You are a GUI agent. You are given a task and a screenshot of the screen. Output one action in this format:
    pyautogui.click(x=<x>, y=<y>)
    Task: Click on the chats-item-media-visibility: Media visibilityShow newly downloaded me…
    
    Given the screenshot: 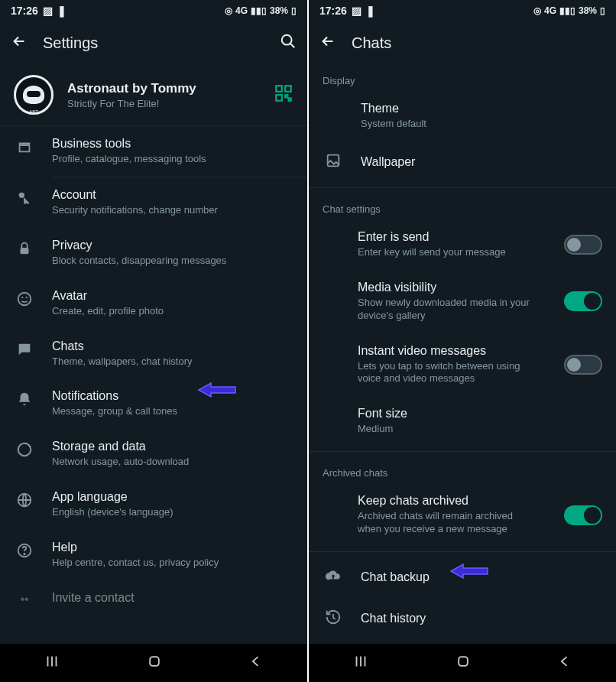 What is the action you would take?
    pyautogui.click(x=462, y=301)
    